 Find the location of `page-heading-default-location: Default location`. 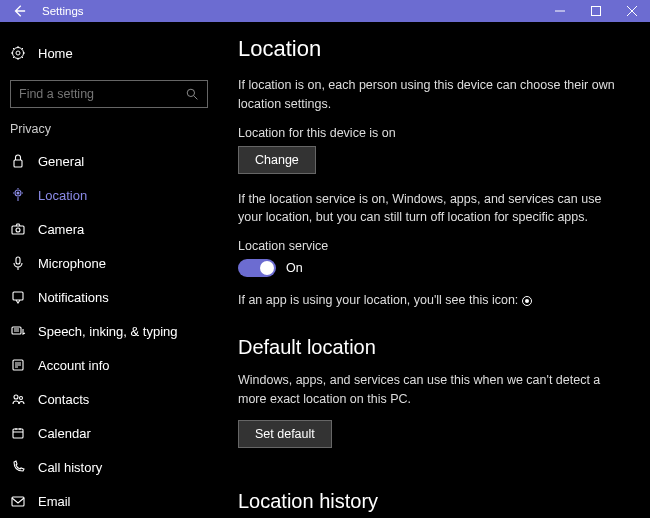

page-heading-default-location: Default location is located at coordinates (430, 348).